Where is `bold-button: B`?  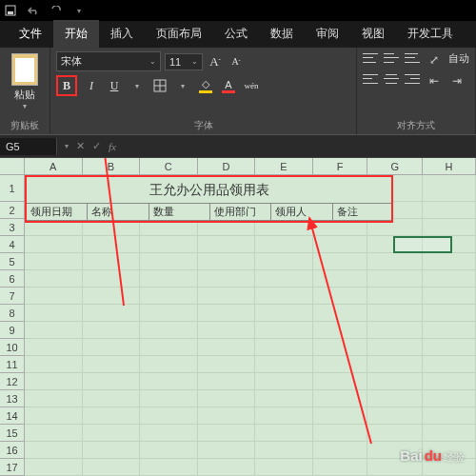 bold-button: B is located at coordinates (67, 86).